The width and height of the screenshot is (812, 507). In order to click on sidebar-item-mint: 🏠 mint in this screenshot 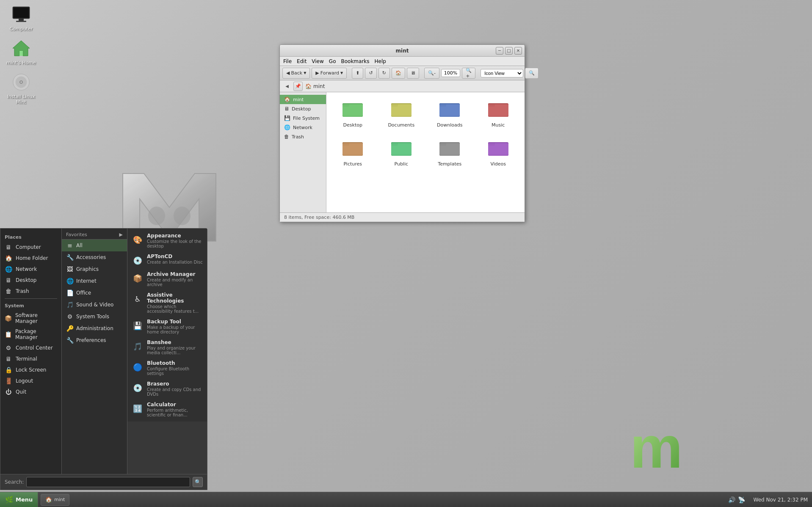, I will do `click(303, 99)`.